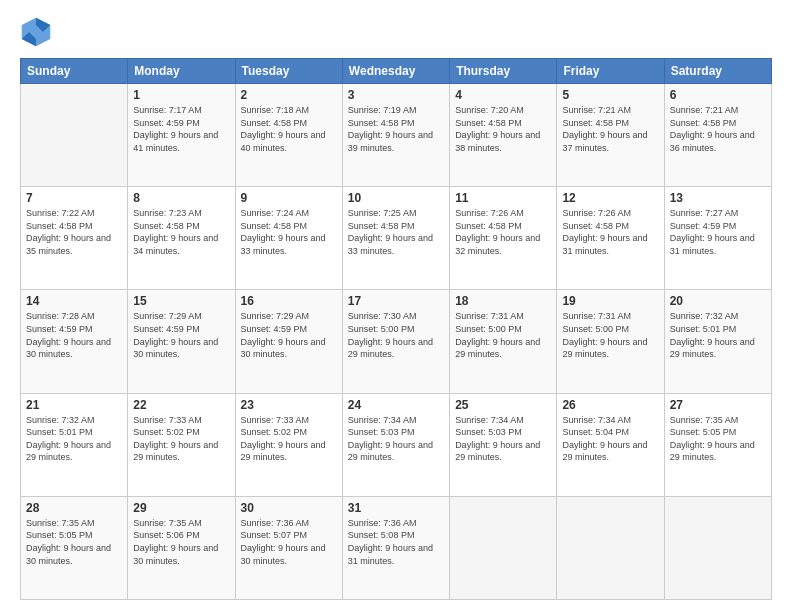 The height and width of the screenshot is (612, 792). What do you see at coordinates (288, 238) in the screenshot?
I see `calendar-cell: 9Sunrise: 7:24 AMSunset: 4:58 PMDaylight…` at bounding box center [288, 238].